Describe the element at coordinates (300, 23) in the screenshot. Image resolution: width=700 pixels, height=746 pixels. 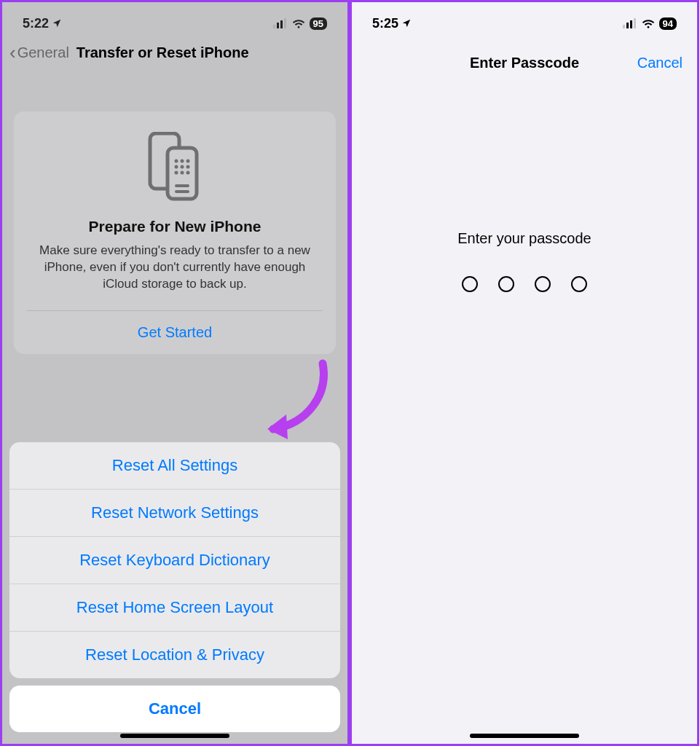
I see `status-indicators: 95` at that location.